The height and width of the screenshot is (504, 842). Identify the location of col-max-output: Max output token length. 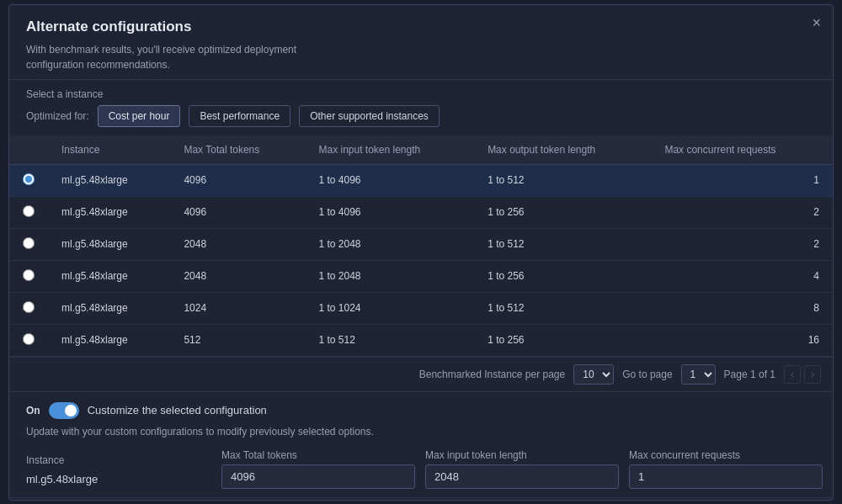
(562, 150).